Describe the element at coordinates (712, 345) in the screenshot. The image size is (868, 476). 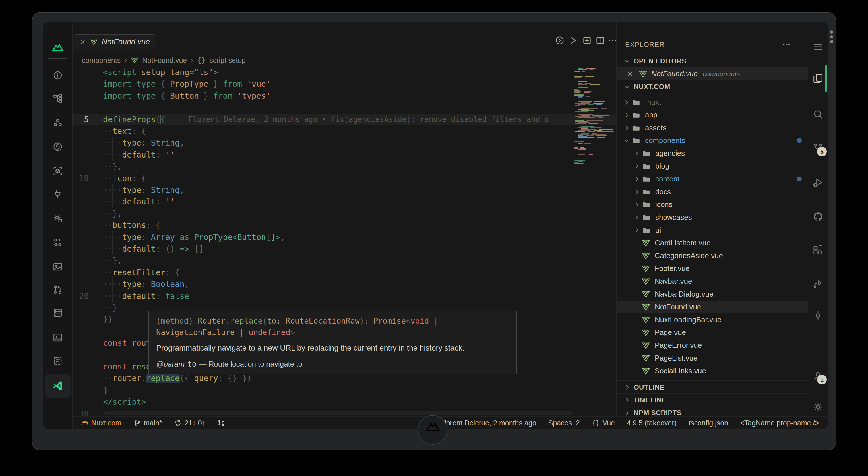
I see `tree-file-PageError-vue: PageError.vue` at that location.